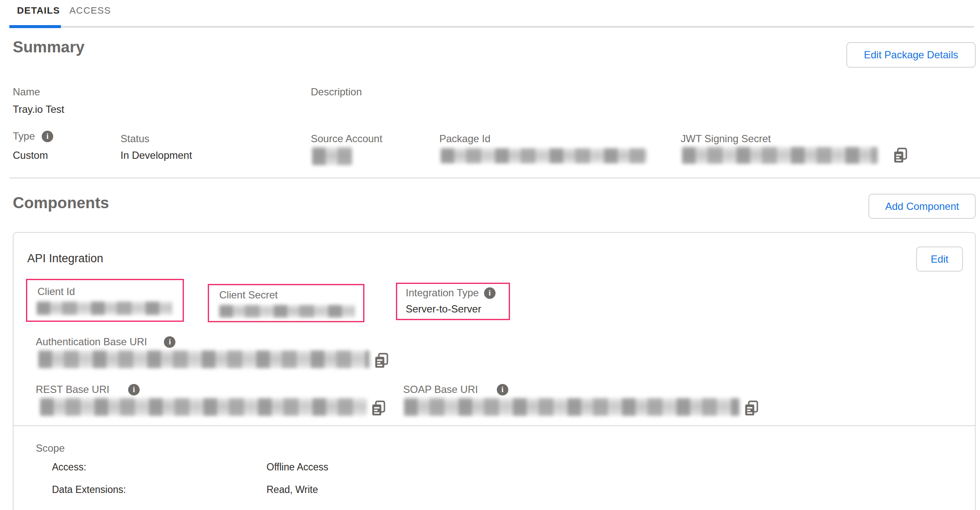 This screenshot has width=980, height=510. Describe the element at coordinates (726, 139) in the screenshot. I see `jwt-signing-secret-label: JWT Signing Secret` at that location.